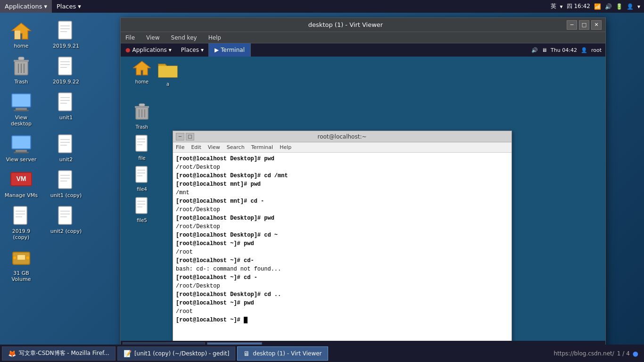 The image size is (644, 362). I want to click on unit2-copy-label: unit2 (copy), so click(66, 231).